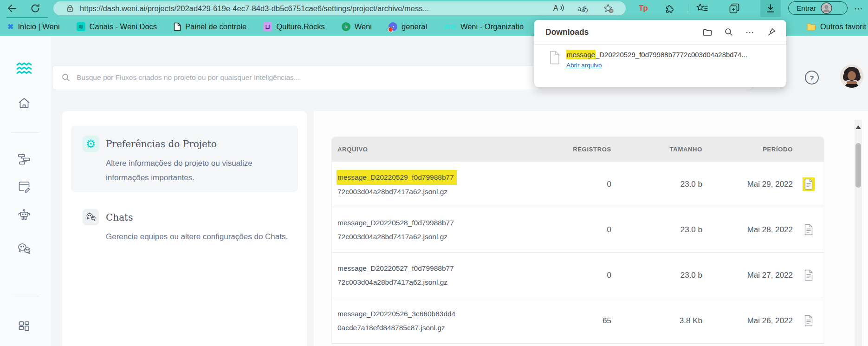  I want to click on sign-in-button: Entrar, so click(818, 8).